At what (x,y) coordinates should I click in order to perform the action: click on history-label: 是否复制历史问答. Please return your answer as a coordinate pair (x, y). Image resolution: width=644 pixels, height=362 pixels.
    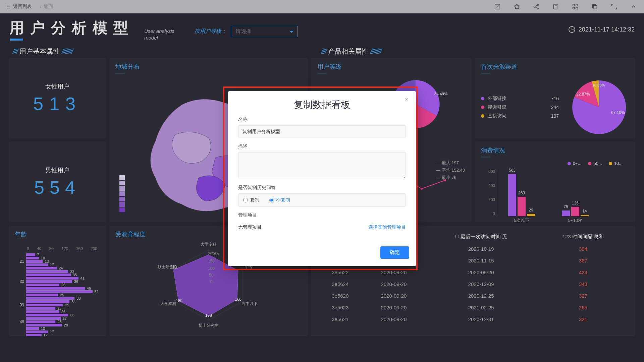
    Looking at the image, I should click on (322, 188).